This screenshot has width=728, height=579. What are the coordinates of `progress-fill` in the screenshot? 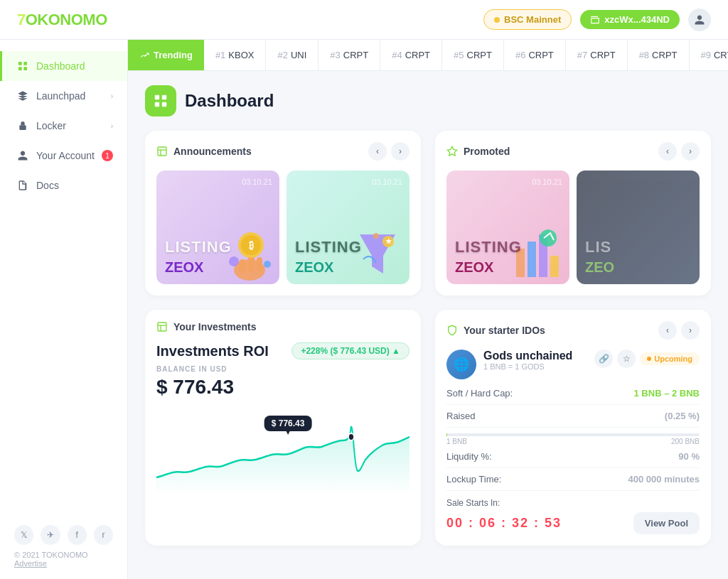 It's located at (446, 435).